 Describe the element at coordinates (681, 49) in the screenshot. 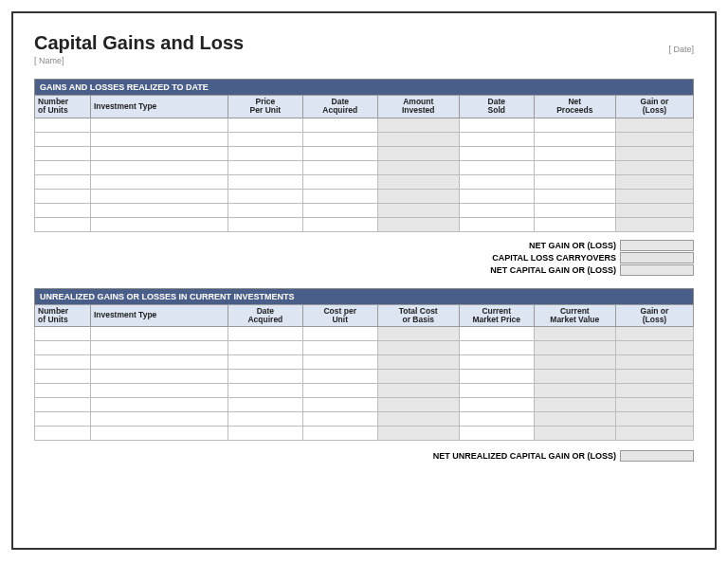

I see `date-placeholder: [ Date]` at that location.